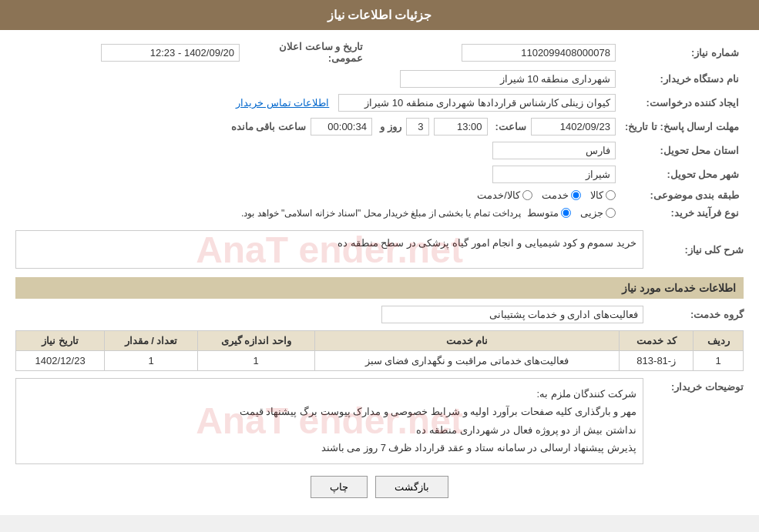  I want to click on saat-label: ساعت:, so click(511, 126).